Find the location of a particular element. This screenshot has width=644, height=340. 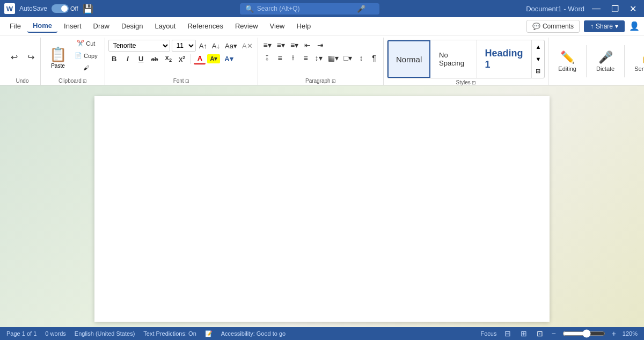

toggle-state: Off is located at coordinates (74, 9).